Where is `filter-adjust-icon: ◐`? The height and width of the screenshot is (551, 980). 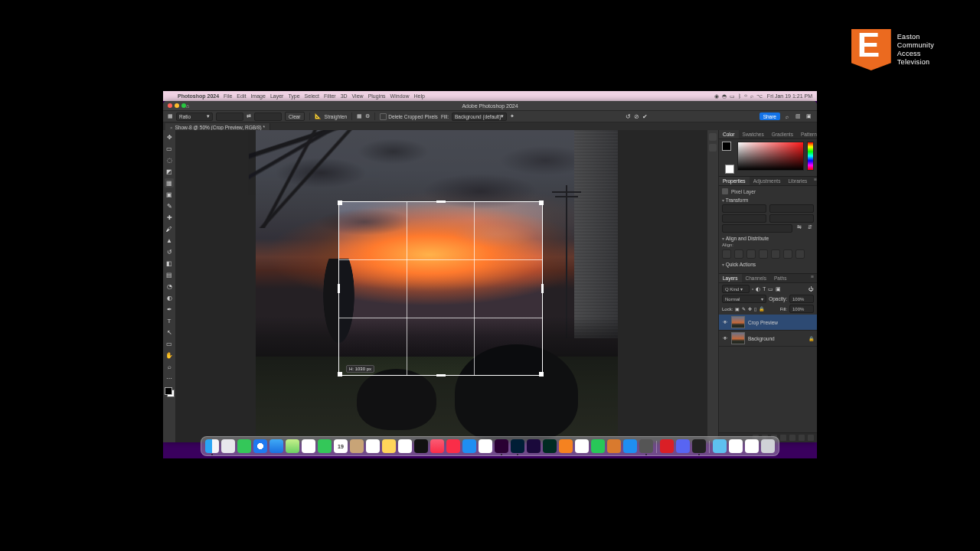
filter-adjust-icon: ◐ is located at coordinates (758, 289).